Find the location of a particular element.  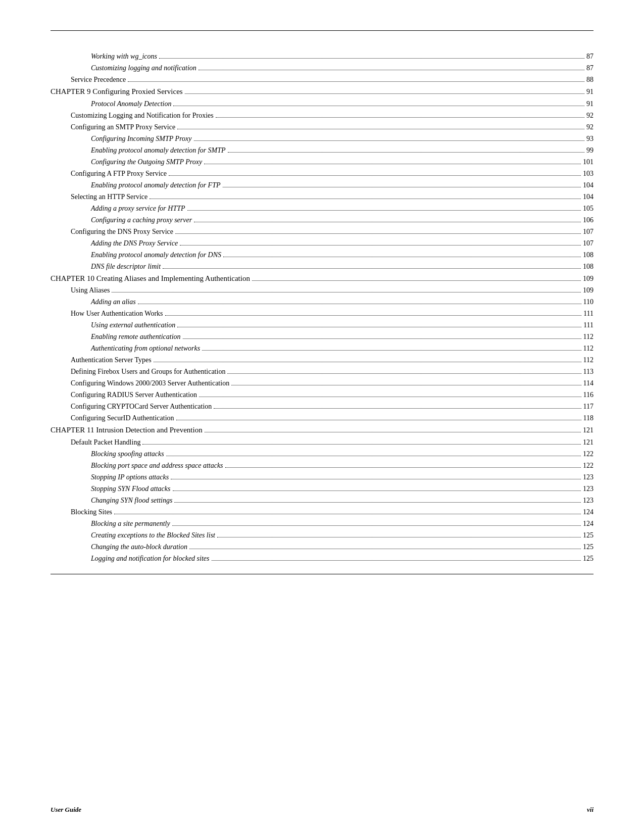

toc-entry: Blocking spoofing attacks122 is located at coordinates (322, 454).